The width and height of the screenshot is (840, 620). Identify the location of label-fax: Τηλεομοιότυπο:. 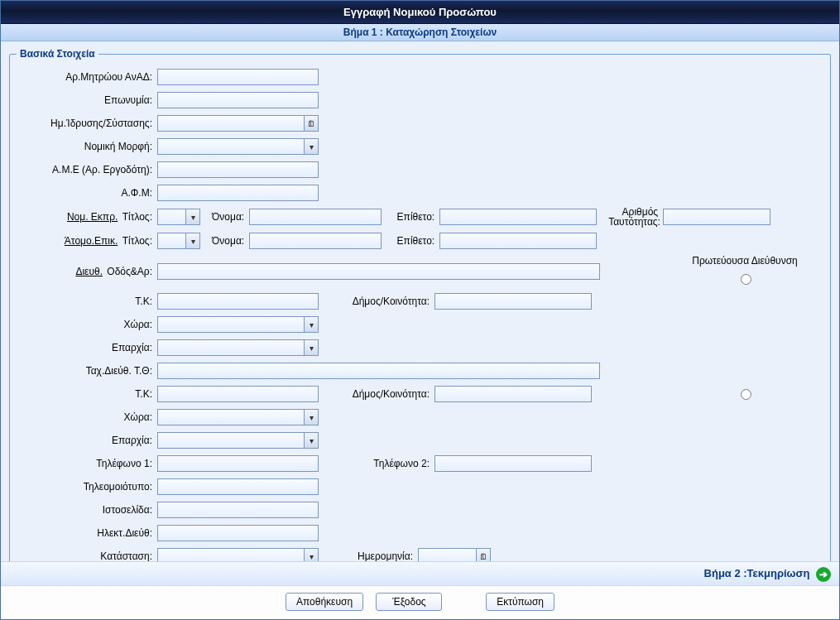
(87, 487).